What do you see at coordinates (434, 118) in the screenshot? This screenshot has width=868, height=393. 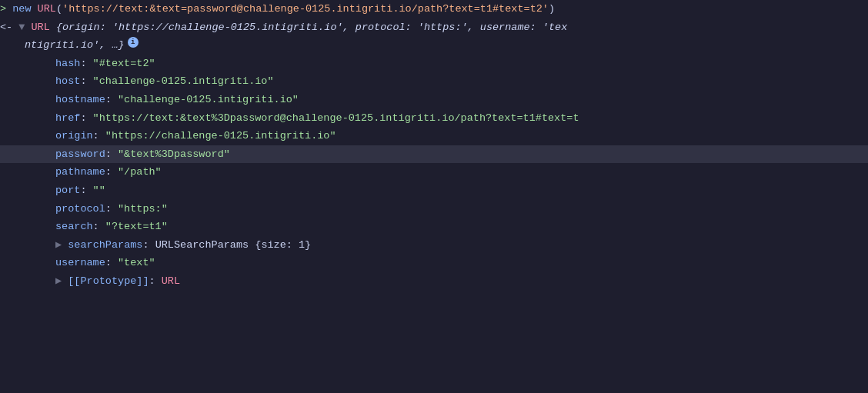 I see `property-href-line: href : "https://text:&text%3Dpassword@ch…` at bounding box center [434, 118].